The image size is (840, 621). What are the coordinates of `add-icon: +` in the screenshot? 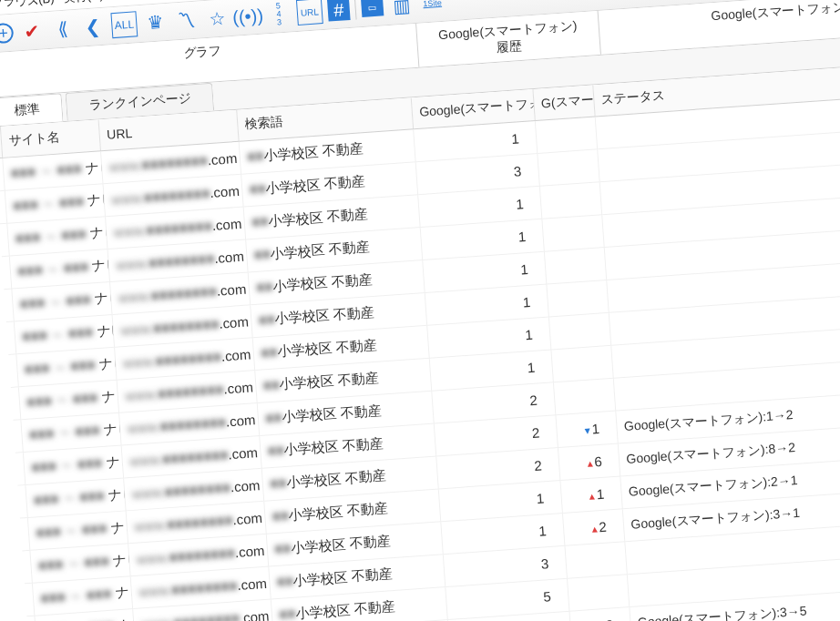 It's located at (7, 33).